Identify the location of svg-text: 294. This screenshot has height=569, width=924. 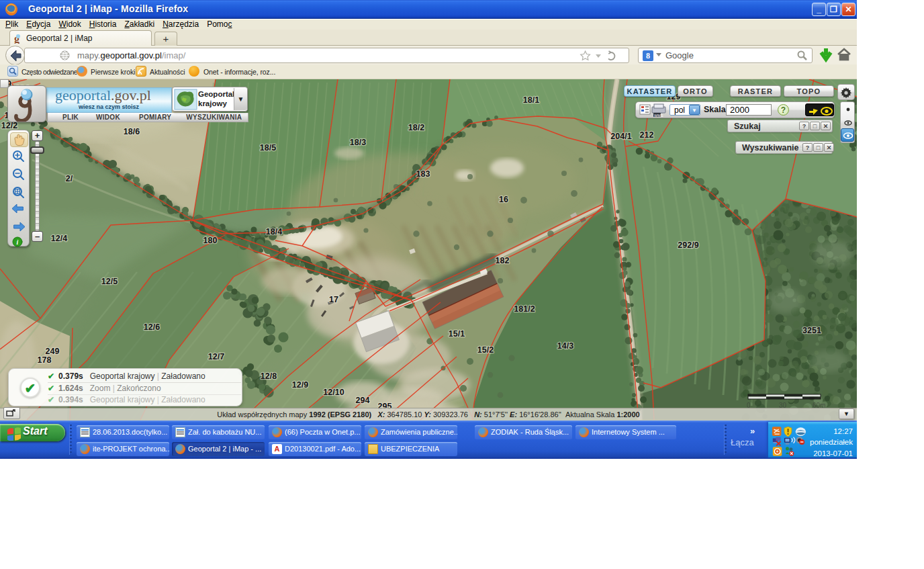
(363, 400).